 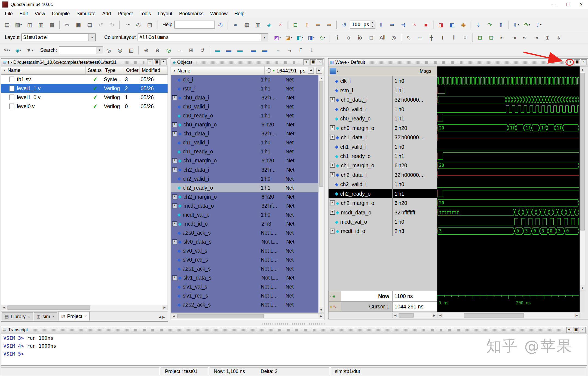 What do you see at coordinates (516, 25) in the screenshot?
I see `expand-time-icon: ⇩▾` at bounding box center [516, 25].